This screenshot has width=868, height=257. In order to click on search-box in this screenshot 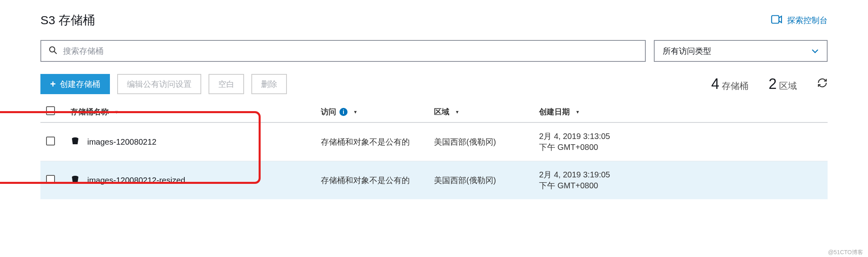, I will do `click(343, 51)`.